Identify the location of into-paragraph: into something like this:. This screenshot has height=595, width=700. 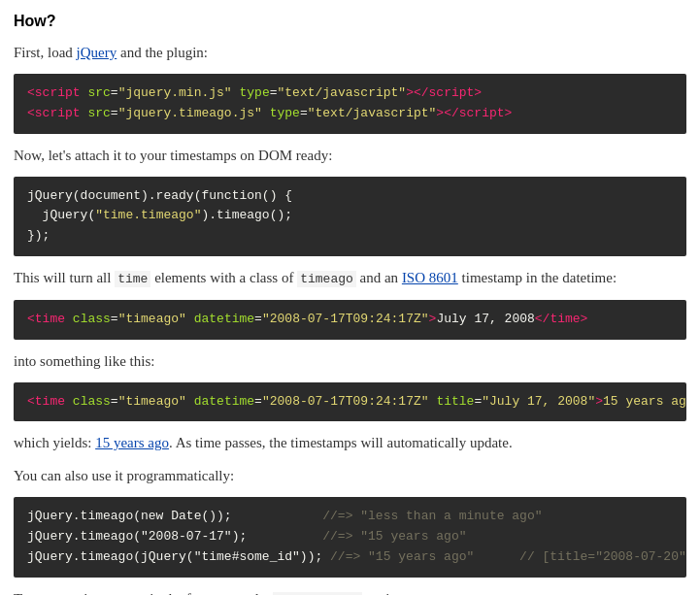
(350, 361).